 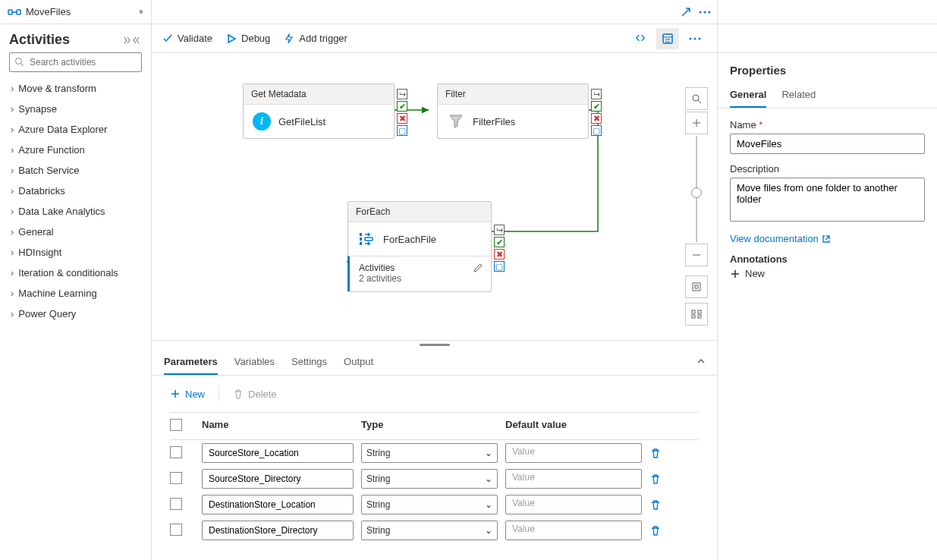 I want to click on code-view-button, so click(x=640, y=39).